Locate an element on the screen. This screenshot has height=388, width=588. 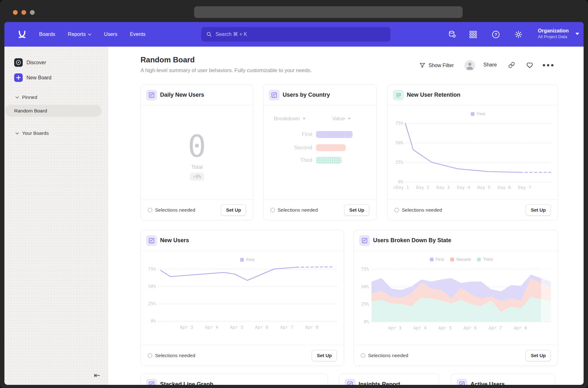
country-bar-row: Third is located at coordinates (303, 160).